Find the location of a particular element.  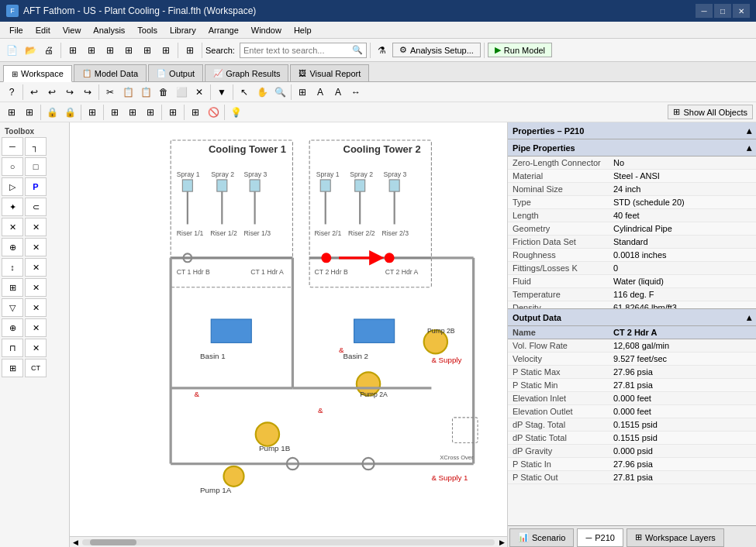

menu-tools: Tools is located at coordinates (147, 30).